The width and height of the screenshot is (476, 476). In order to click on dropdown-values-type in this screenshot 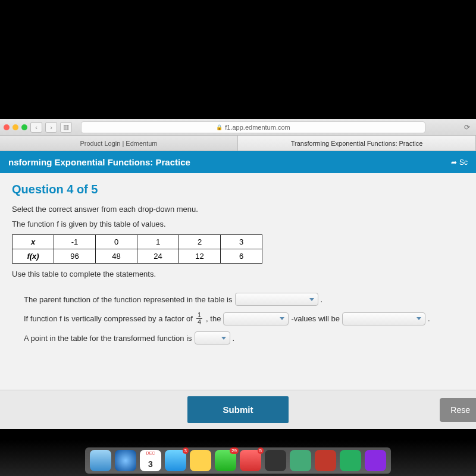, I will do `click(256, 319)`.